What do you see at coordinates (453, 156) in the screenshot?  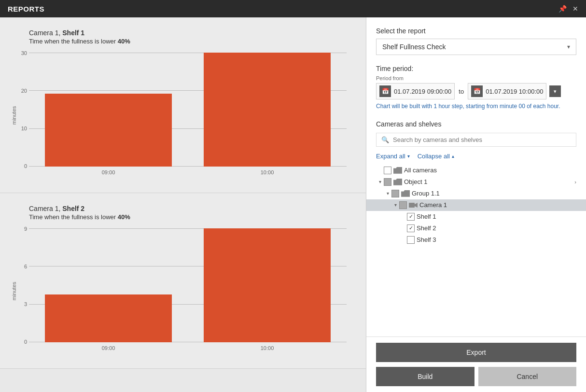 I see `chevron-up-collapse-icon: ▴` at bounding box center [453, 156].